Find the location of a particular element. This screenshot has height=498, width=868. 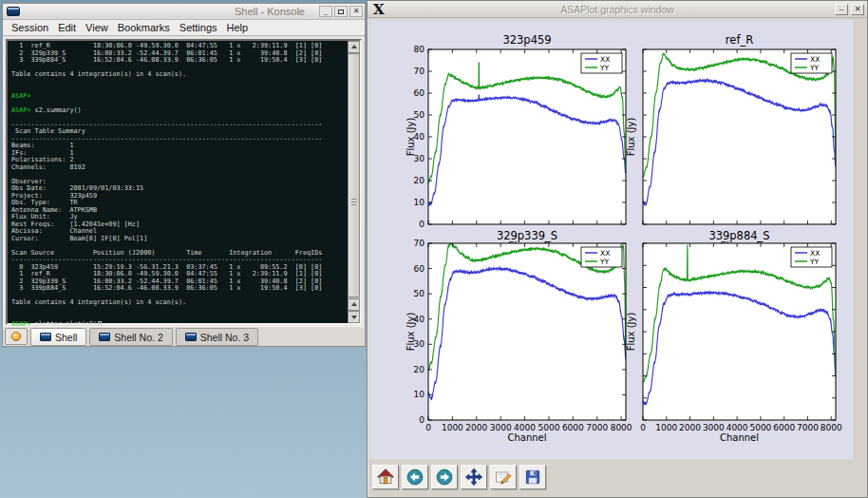

svg-text: 323p459 is located at coordinates (526, 40).